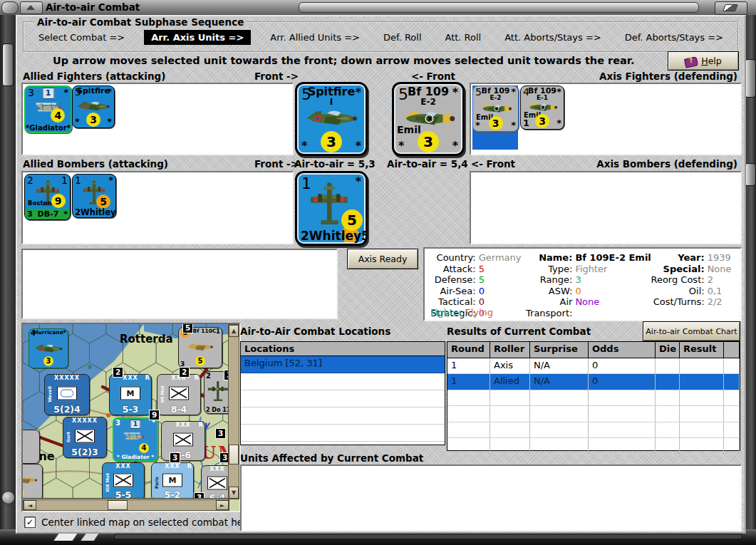  Describe the element at coordinates (691, 61) in the screenshot. I see `help-book-icon` at that location.